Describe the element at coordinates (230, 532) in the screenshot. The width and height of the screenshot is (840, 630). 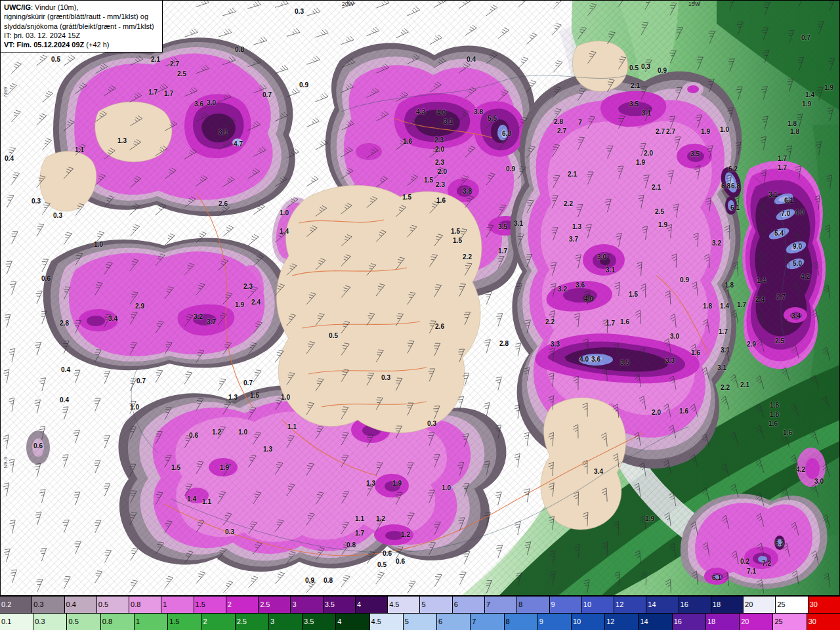
I see `precip-value-label: 0.3` at that location.